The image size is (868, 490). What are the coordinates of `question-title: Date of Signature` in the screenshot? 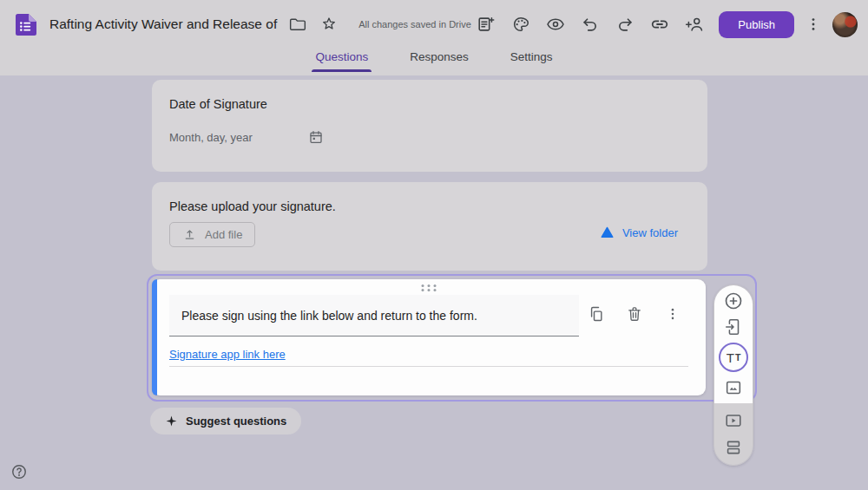 It's located at (219, 104).